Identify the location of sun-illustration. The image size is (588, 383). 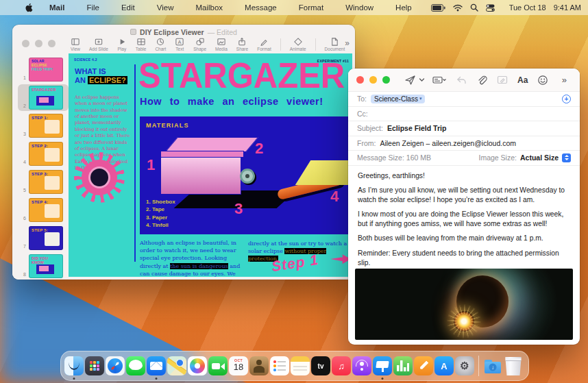
(99, 177).